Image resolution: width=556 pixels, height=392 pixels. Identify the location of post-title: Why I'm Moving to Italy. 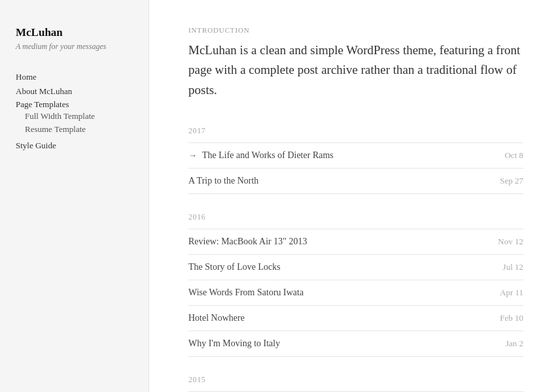
(234, 344).